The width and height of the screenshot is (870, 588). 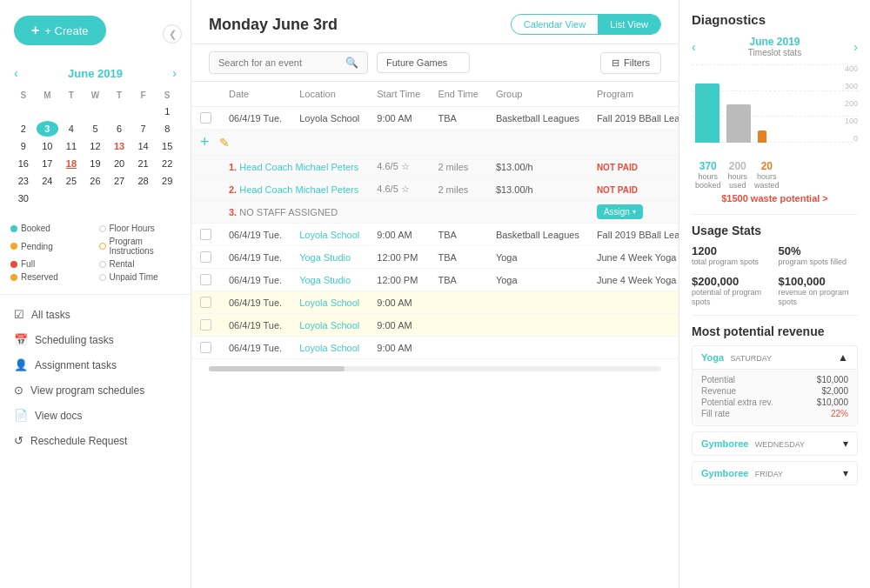 I want to click on cal-day: 16, so click(x=23, y=164).